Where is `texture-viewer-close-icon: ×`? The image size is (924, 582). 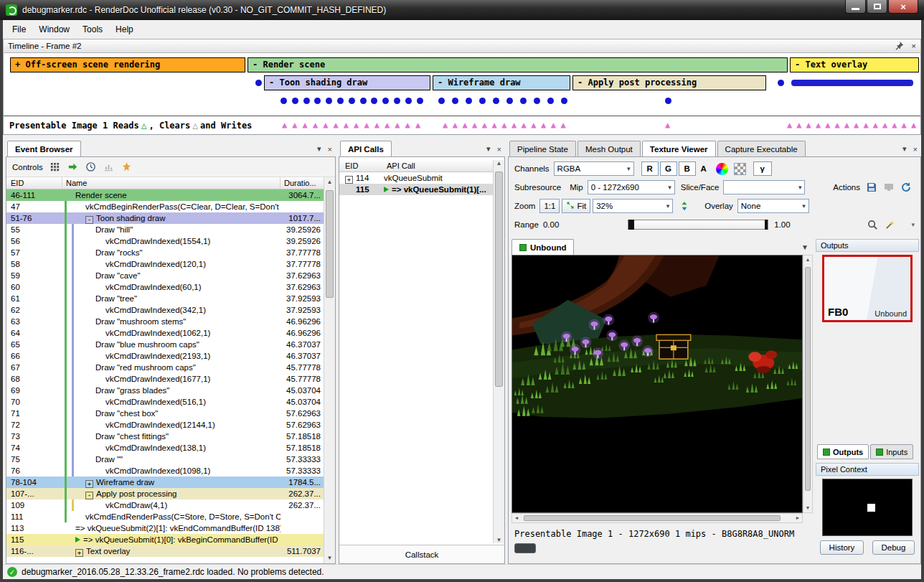 texture-viewer-close-icon: × is located at coordinates (915, 149).